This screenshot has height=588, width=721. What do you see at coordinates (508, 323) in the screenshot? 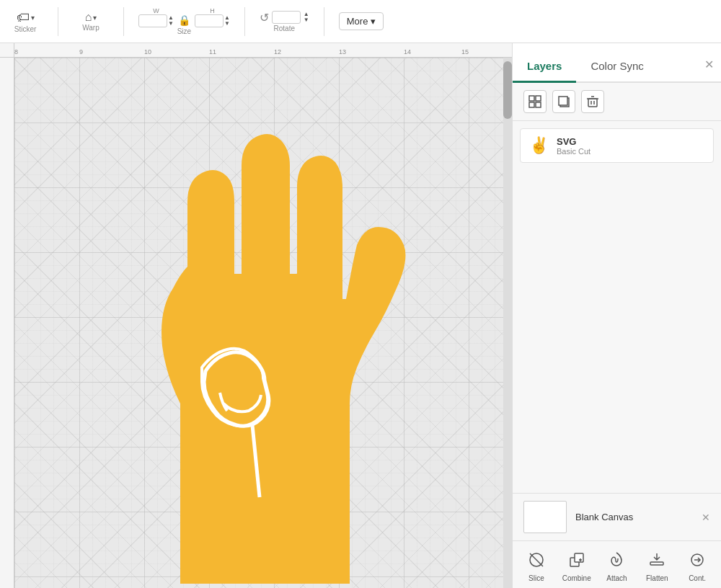
I see `scrollbar-vertical` at bounding box center [508, 323].